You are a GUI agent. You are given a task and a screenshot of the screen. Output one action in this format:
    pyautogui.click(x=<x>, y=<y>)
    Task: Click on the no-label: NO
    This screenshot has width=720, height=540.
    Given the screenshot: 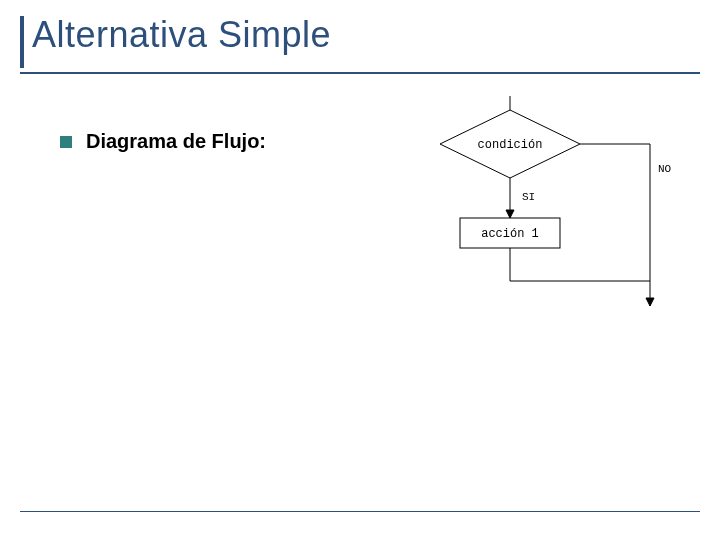 What is the action you would take?
    pyautogui.click(x=665, y=169)
    